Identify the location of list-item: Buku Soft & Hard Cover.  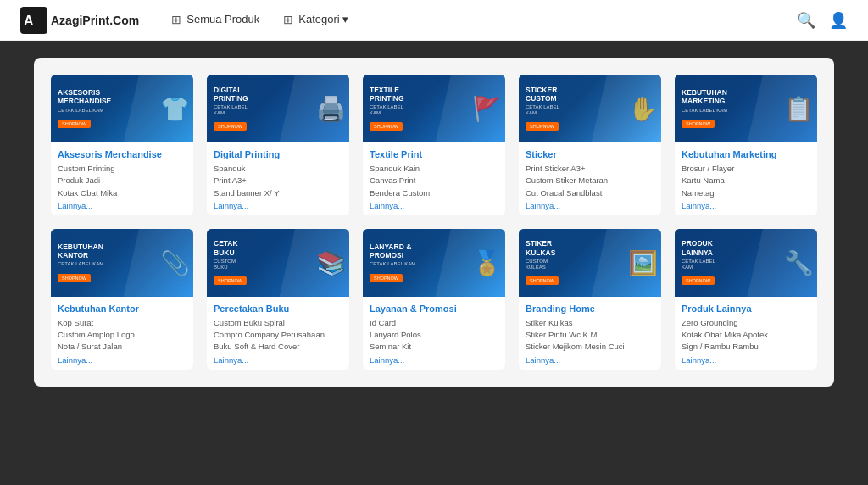
(278, 347).